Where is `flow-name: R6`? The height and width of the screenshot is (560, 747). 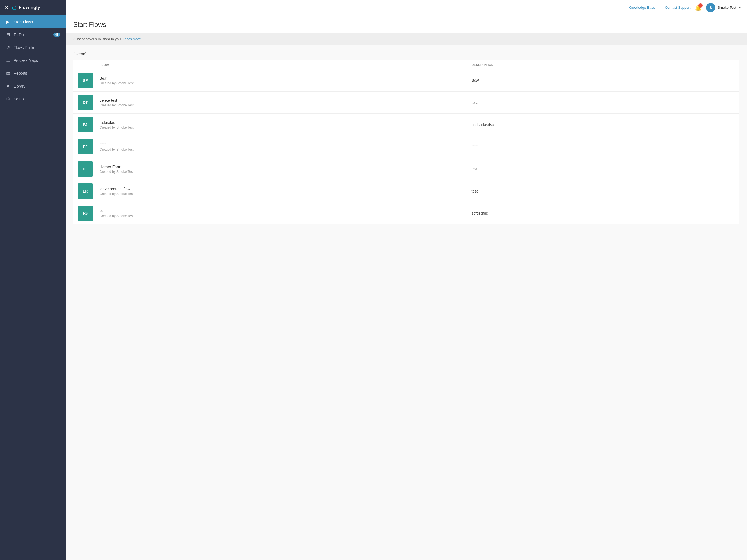 flow-name: R6 is located at coordinates (281, 211).